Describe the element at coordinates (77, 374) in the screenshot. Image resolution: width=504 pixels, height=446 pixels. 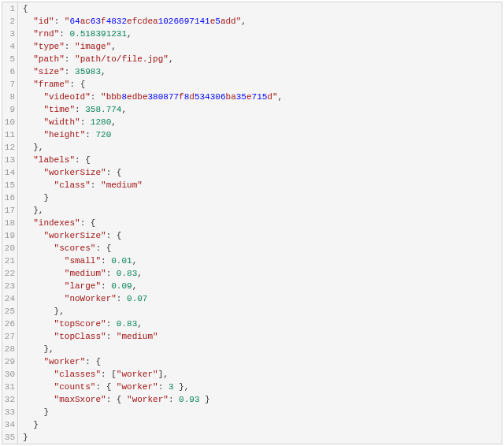
I see `token-k: classes` at that location.